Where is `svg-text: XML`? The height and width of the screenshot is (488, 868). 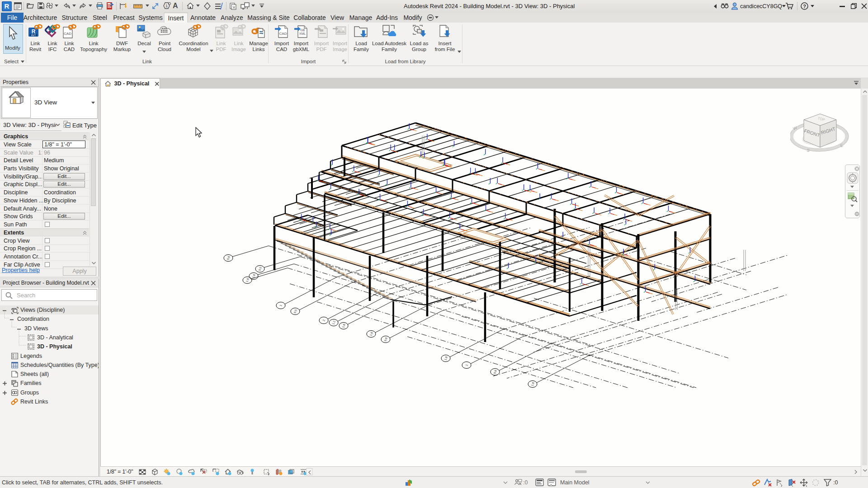
svg-text: XML is located at coordinates (303, 33).